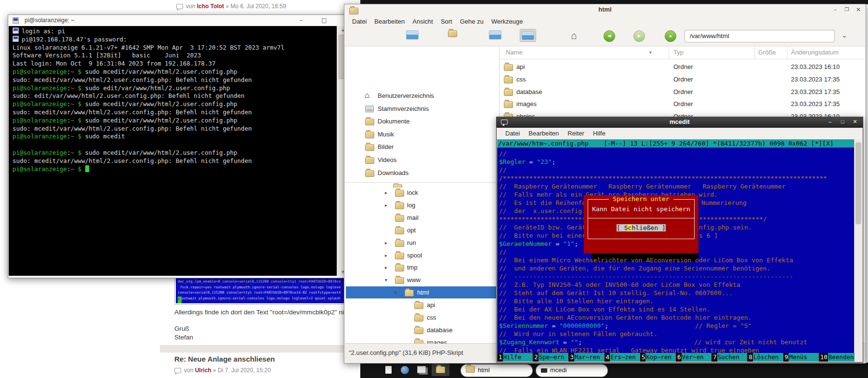 This screenshot has height=378, width=868. Describe the element at coordinates (576, 134) in the screenshot. I see `mcedit-menu-reiter: Reiter` at that location.